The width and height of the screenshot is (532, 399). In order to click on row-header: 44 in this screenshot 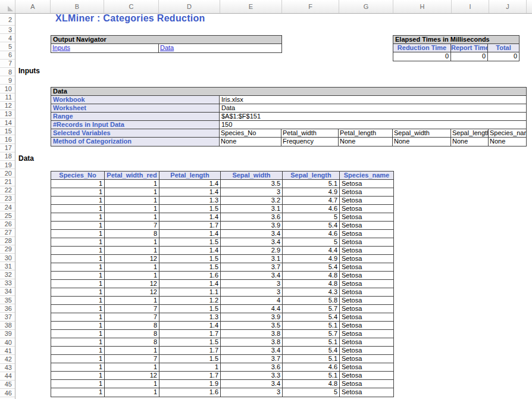, I will do `click(7, 376)`.